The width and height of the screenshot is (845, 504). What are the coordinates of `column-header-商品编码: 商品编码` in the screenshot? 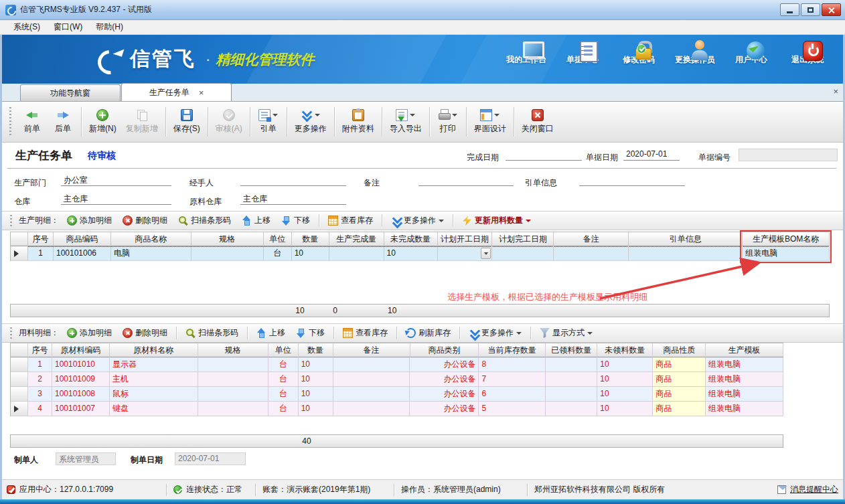 It's located at (82, 240).